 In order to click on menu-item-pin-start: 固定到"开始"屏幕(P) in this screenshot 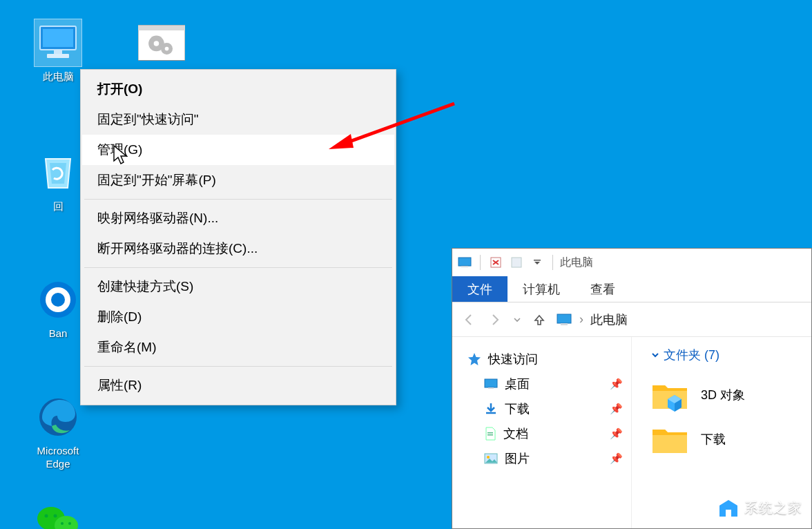, I will do `click(238, 180)`.